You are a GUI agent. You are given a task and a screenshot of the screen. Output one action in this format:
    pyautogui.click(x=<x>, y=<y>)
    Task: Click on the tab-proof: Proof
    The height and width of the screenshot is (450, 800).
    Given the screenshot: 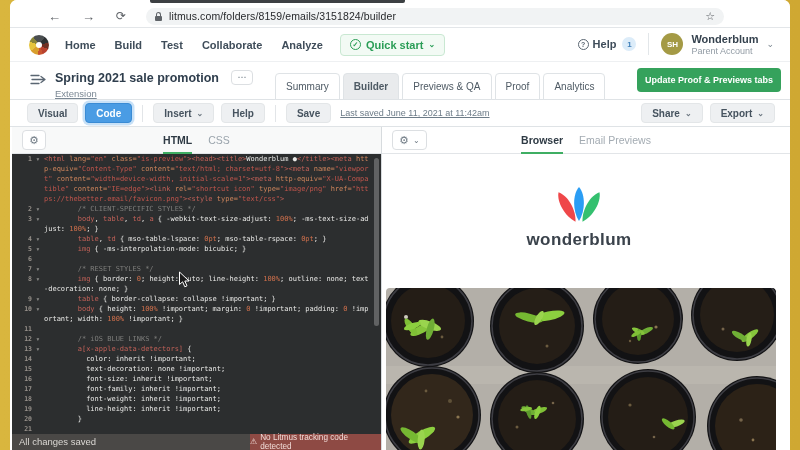 What is the action you would take?
    pyautogui.click(x=518, y=86)
    